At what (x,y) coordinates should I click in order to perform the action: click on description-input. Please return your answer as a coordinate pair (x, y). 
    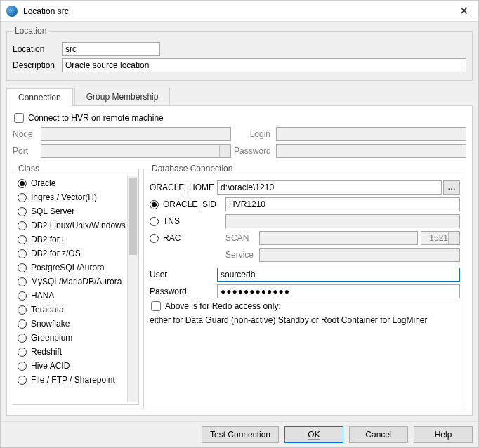
    Looking at the image, I should click on (264, 65).